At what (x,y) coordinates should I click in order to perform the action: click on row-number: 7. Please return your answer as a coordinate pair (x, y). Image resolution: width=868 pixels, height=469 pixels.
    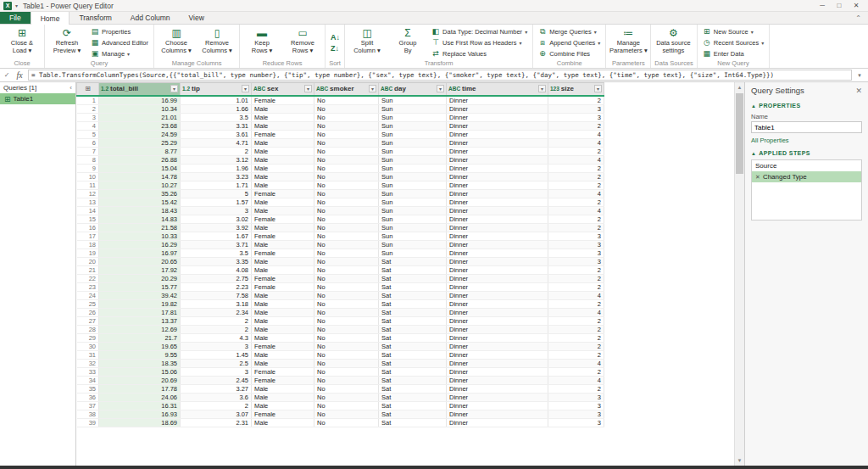
    Looking at the image, I should click on (88, 151).